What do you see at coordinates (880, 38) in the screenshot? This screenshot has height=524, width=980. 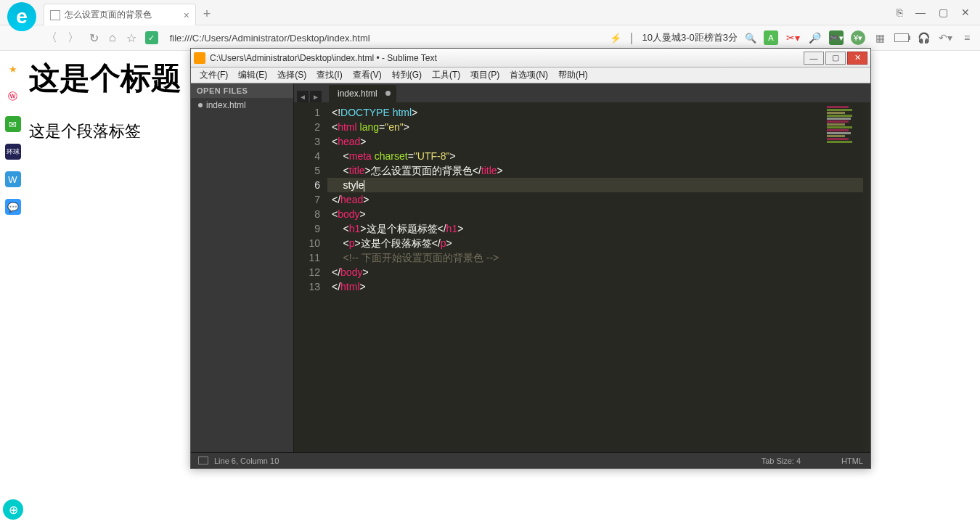 I see `apps-grid-icon: ▦` at bounding box center [880, 38].